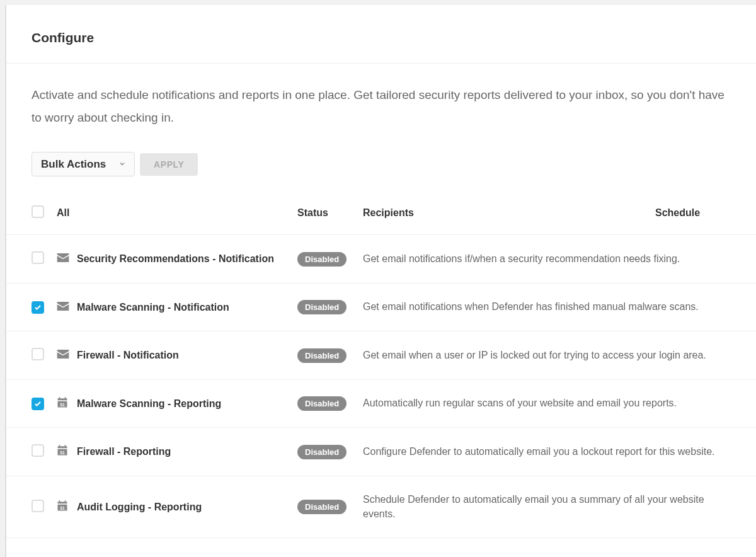 Image resolution: width=756 pixels, height=557 pixels. I want to click on bulk-actions-select: Bulk Actions, so click(83, 164).